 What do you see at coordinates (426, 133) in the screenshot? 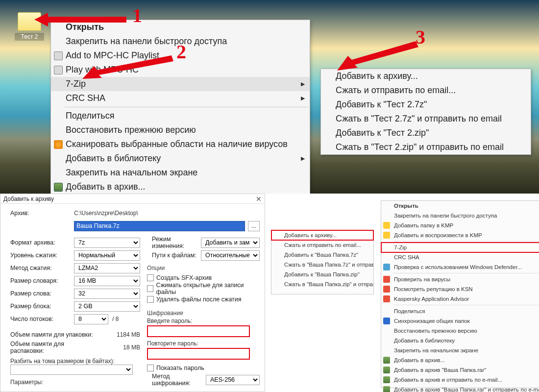
I see `menu-item: Добавить к "Тест 2.zip"` at bounding box center [426, 133].